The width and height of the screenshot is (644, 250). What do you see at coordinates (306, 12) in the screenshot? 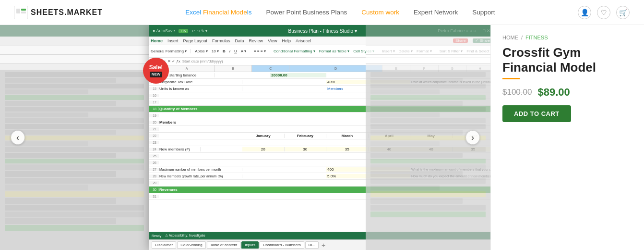
I see `nav-powerpoint: Power Point Business Plans` at bounding box center [306, 12].